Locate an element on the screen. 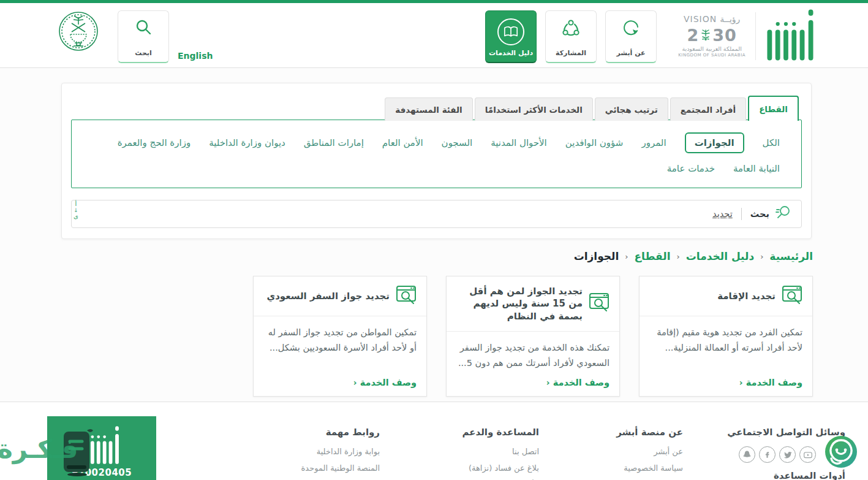 The height and width of the screenshot is (480, 868). social-icons-row is located at coordinates (764, 455).